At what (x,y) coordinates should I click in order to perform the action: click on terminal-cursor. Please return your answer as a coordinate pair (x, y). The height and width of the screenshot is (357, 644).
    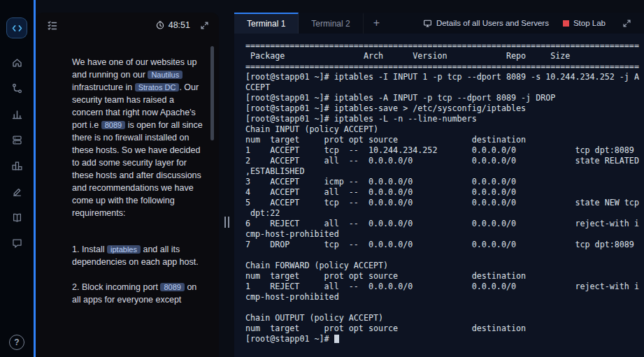
    Looking at the image, I should click on (337, 339).